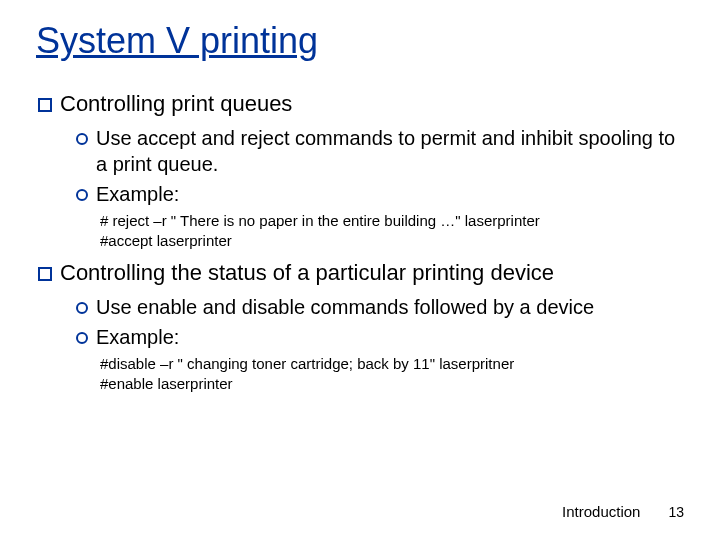 The width and height of the screenshot is (720, 540). Describe the element at coordinates (361, 274) in the screenshot. I see `bullet-level1: Controlling the status of a particular p…` at that location.